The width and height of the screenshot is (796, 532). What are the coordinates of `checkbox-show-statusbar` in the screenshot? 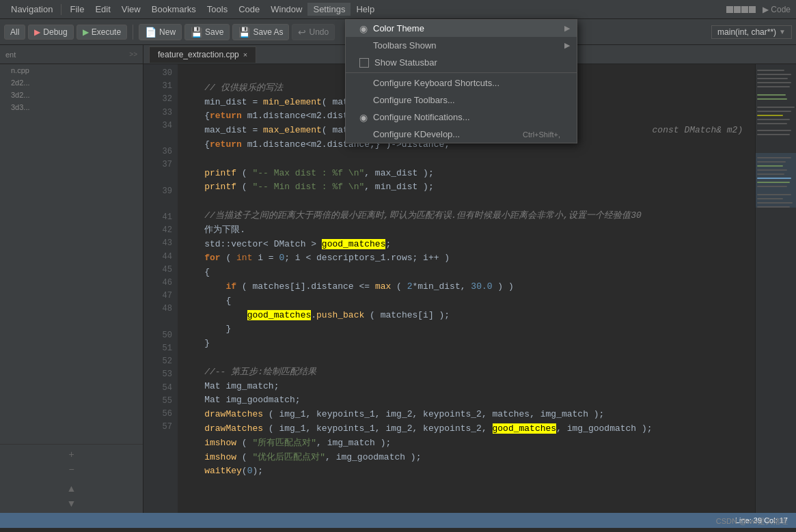 It's located at (364, 63).